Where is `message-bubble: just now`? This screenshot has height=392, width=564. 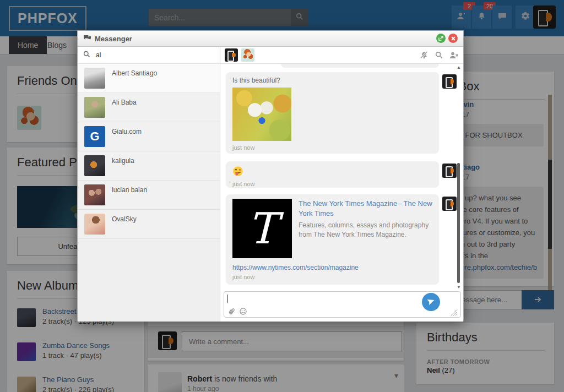
message-bubble: just now is located at coordinates (333, 175).